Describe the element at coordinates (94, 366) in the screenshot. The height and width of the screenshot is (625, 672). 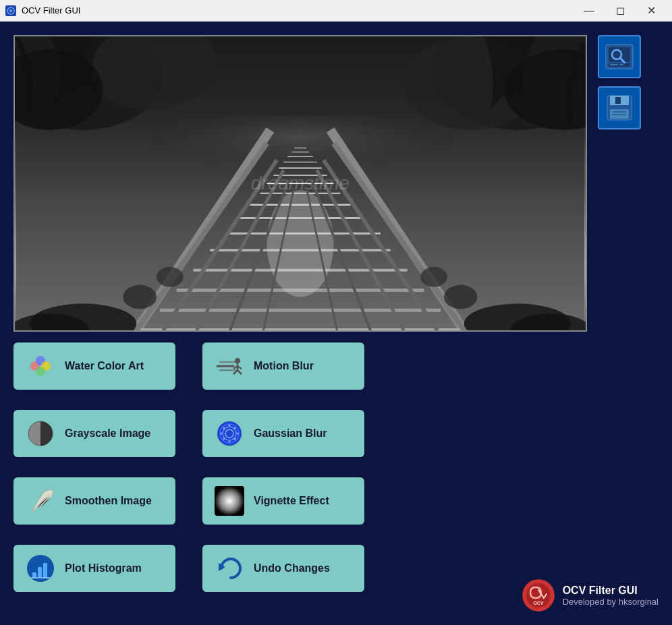
I see `water-color-art-button: Water Color Art` at that location.